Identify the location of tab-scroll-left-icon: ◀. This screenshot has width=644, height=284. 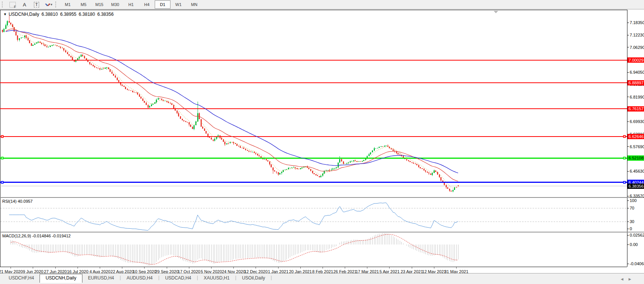
(622, 279).